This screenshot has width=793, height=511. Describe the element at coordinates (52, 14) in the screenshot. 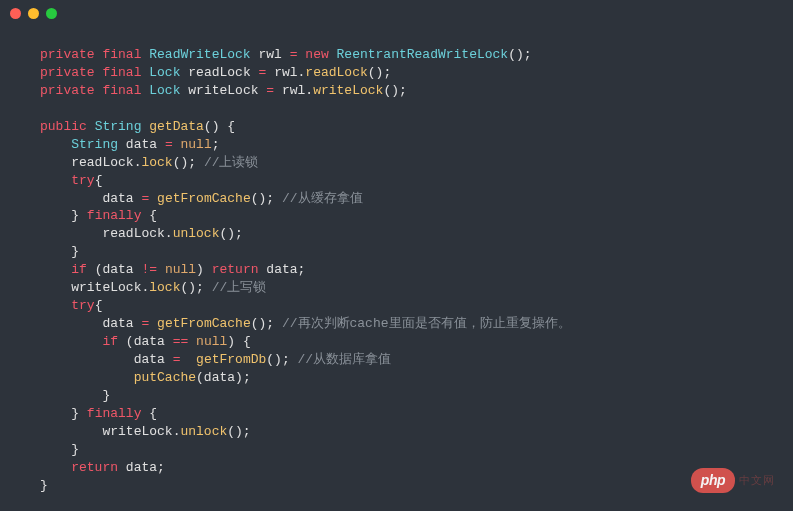

I see `zoom-icon` at that location.